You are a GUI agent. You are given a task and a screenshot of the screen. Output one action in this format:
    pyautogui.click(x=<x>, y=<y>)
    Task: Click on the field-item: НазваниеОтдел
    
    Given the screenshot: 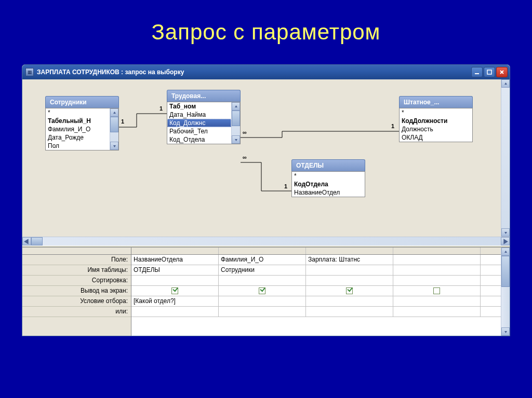 What is the action you would take?
    pyautogui.click(x=328, y=193)
    